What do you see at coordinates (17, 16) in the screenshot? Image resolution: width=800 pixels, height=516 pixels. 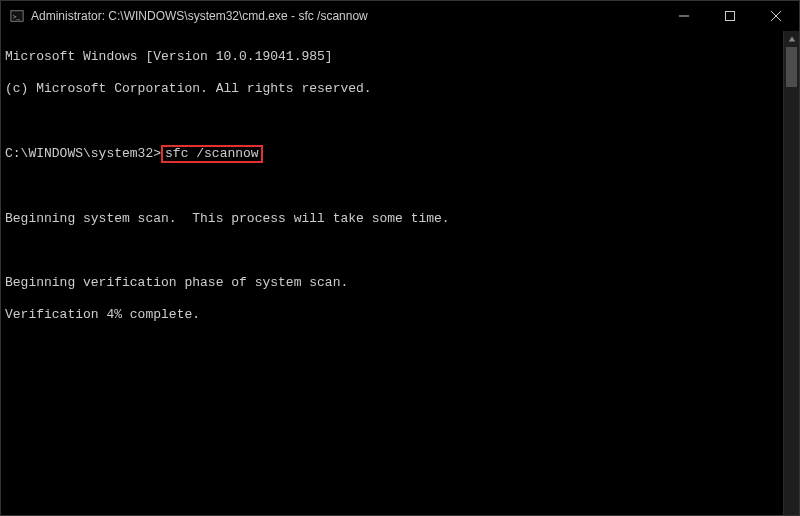 I see `cmd-icon: >_` at bounding box center [17, 16].